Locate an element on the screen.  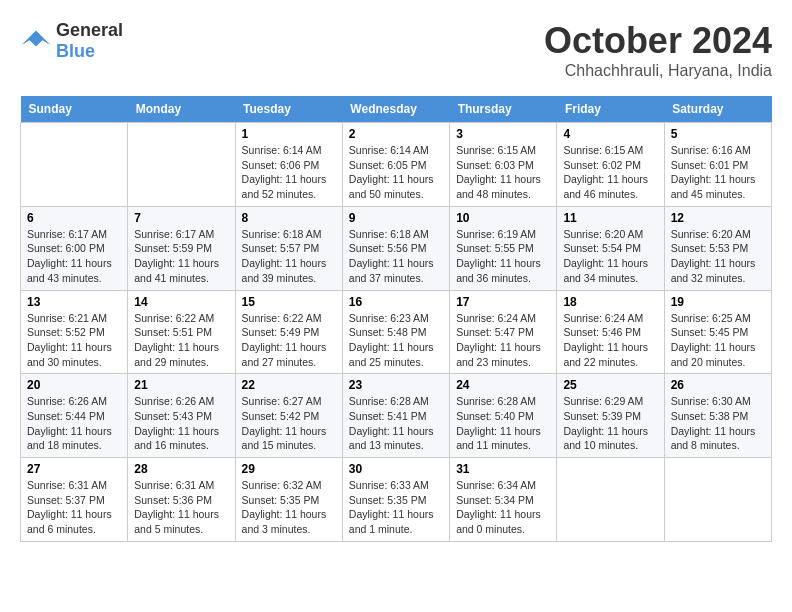
day-number: 24 is located at coordinates (503, 385).